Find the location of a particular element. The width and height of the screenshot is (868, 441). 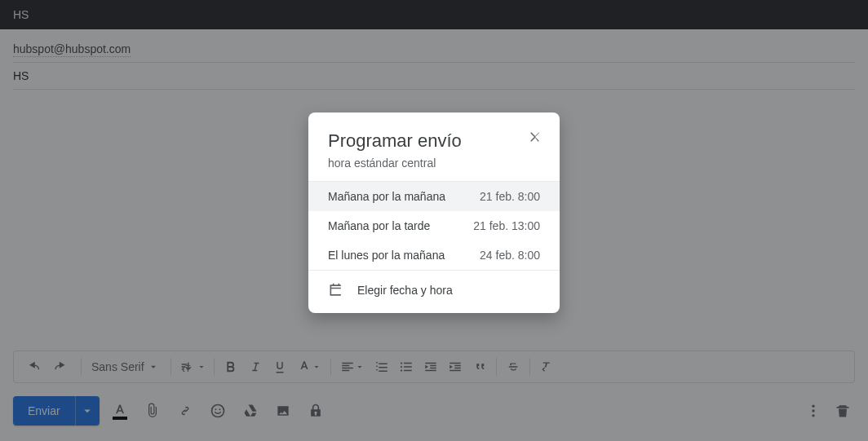

schedule-option-label: El lunes por la mañana is located at coordinates (387, 255).